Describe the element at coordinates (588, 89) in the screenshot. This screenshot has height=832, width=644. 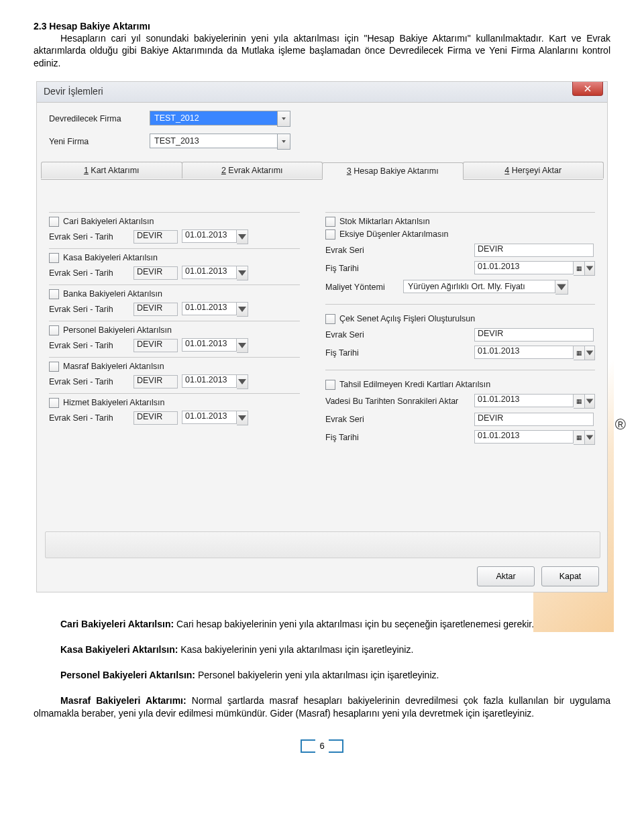
I see `close-button` at that location.